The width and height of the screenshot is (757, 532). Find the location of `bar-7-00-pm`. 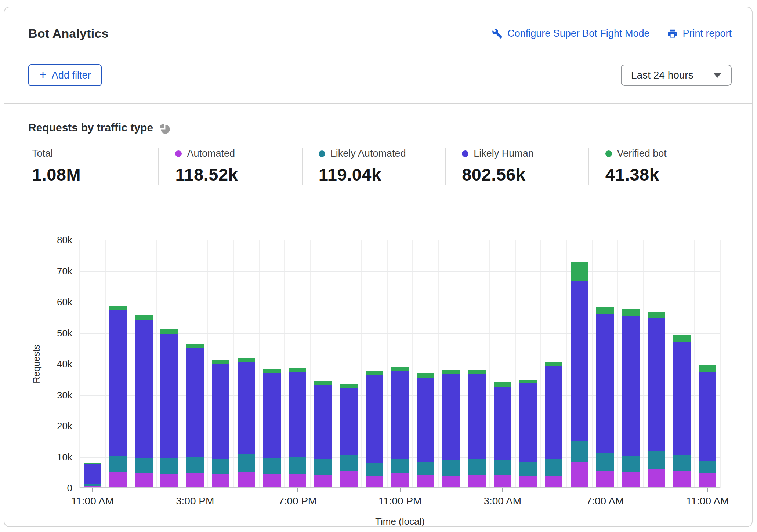

bar-7-00-pm is located at coordinates (297, 427).